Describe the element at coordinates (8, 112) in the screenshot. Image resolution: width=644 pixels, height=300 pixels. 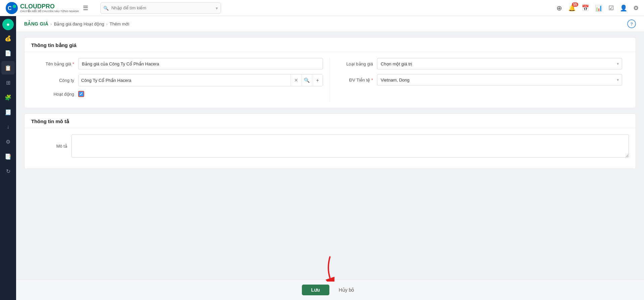
I see `sidebar-item-bill: 🧾` at that location.